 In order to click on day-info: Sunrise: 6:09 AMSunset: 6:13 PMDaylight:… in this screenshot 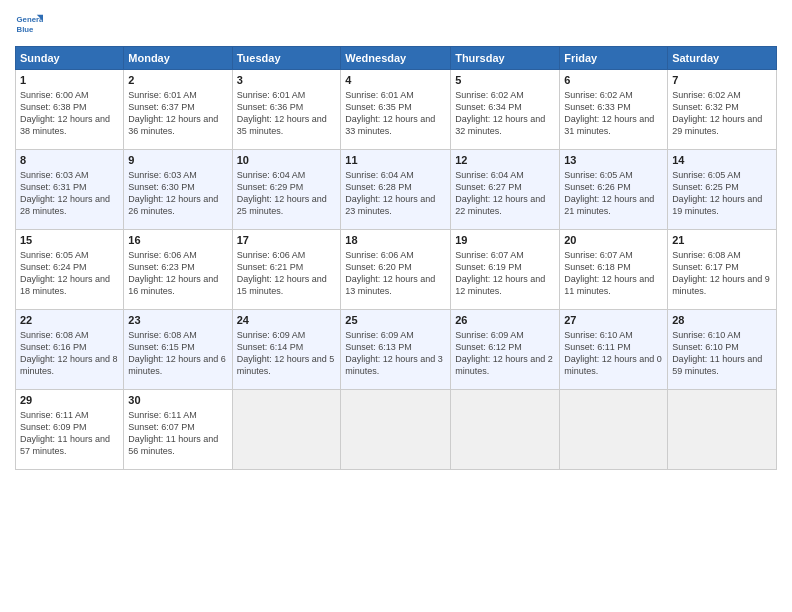, I will do `click(394, 353)`.